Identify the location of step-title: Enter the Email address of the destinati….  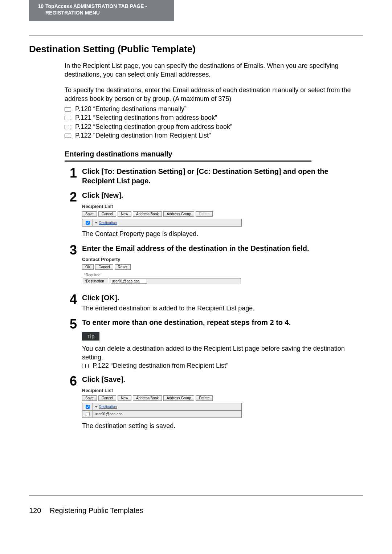
(222, 248).